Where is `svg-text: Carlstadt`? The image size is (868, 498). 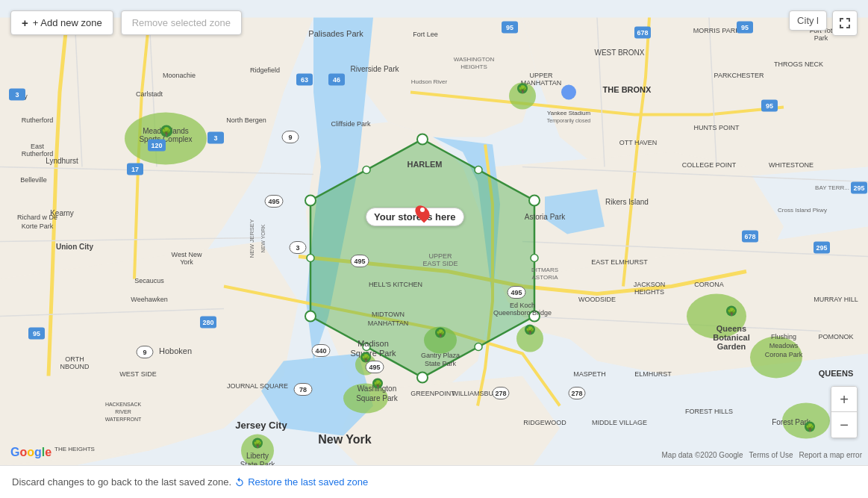
svg-text: Carlstadt is located at coordinates (149, 94).